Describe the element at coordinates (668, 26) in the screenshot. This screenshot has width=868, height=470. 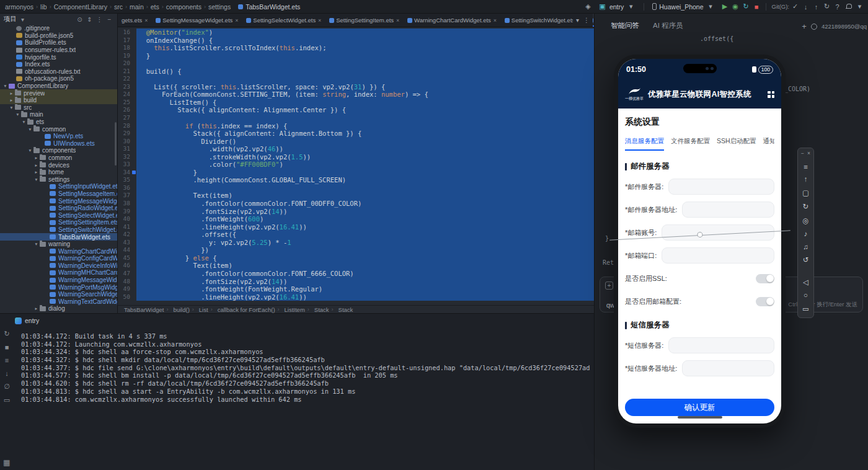
I see `ai-panel-tab: AI 程序员` at that location.